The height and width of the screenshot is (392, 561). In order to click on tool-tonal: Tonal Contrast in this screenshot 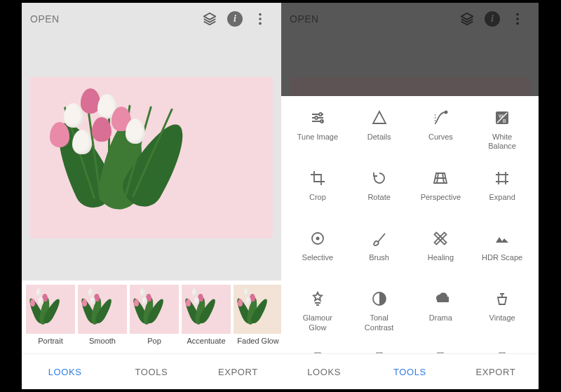, I will do `click(379, 311)`.